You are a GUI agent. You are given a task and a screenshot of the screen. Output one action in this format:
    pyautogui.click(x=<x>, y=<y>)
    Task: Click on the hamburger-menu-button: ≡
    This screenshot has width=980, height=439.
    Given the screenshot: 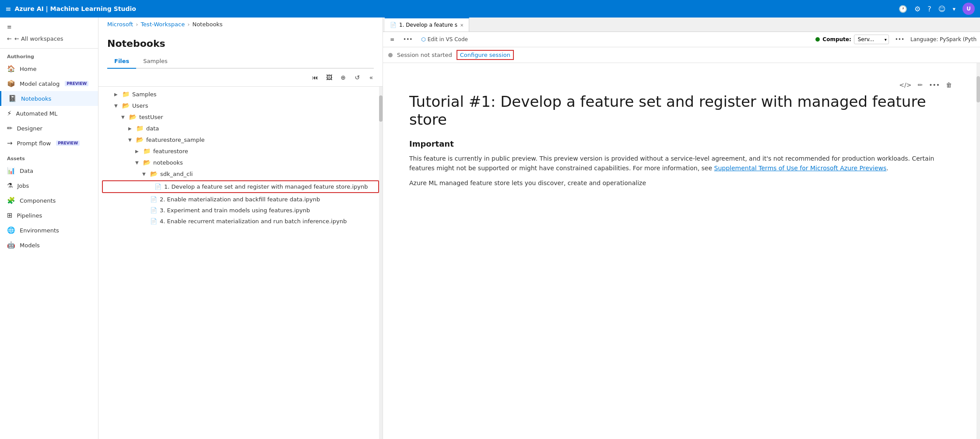 What is the action you would take?
    pyautogui.click(x=392, y=39)
    